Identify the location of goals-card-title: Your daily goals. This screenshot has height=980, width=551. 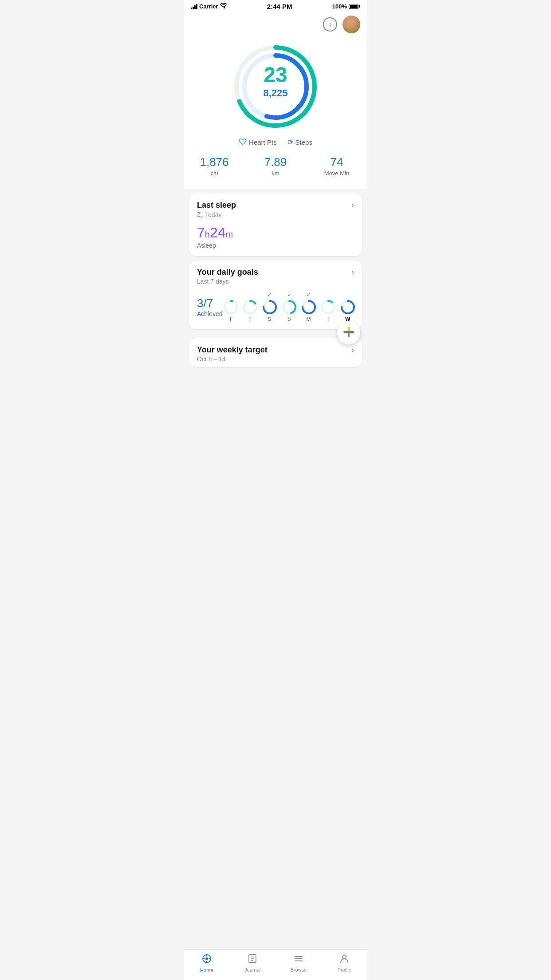
(228, 273).